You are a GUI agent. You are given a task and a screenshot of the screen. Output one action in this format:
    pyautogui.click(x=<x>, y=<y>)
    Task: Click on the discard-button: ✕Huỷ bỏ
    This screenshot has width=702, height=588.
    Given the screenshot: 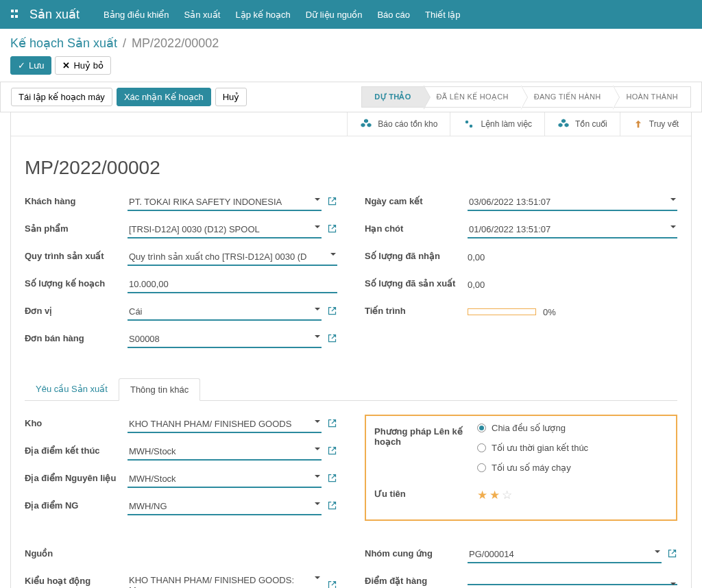 What is the action you would take?
    pyautogui.click(x=82, y=66)
    